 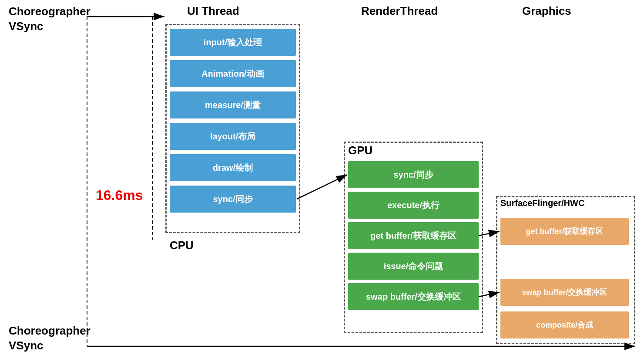 What do you see at coordinates (182, 246) in the screenshot?
I see `cpu-label: CPU` at bounding box center [182, 246].